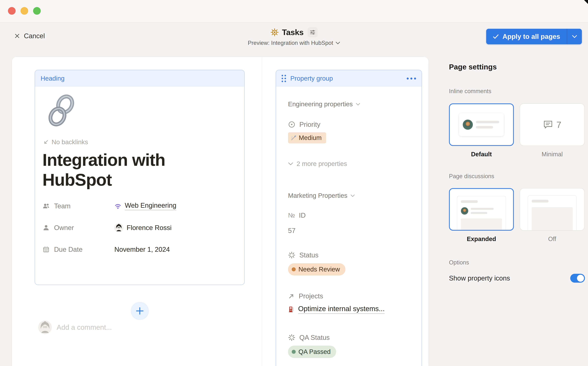  What do you see at coordinates (352, 309) in the screenshot?
I see `project-link: Optimize internal systems...` at bounding box center [352, 309].